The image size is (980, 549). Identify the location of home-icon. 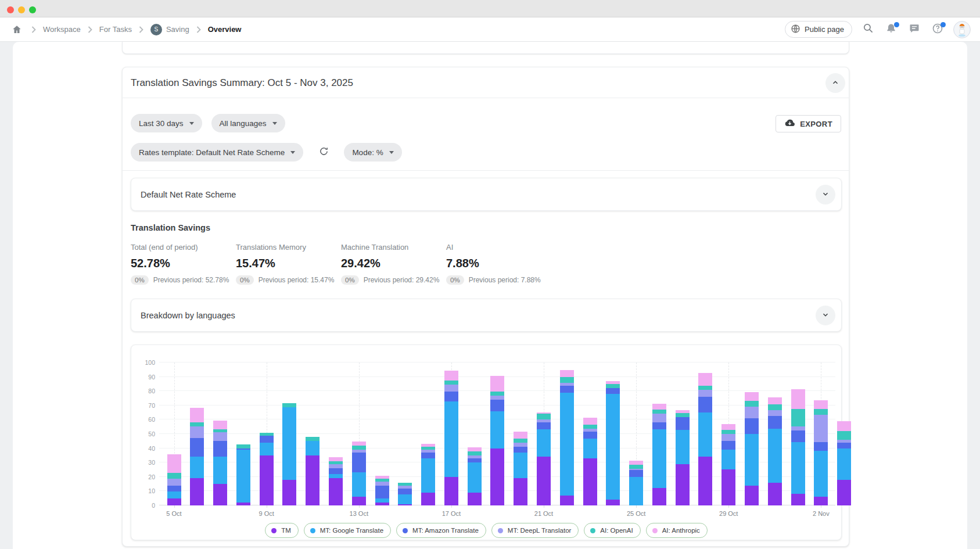
(17, 30).